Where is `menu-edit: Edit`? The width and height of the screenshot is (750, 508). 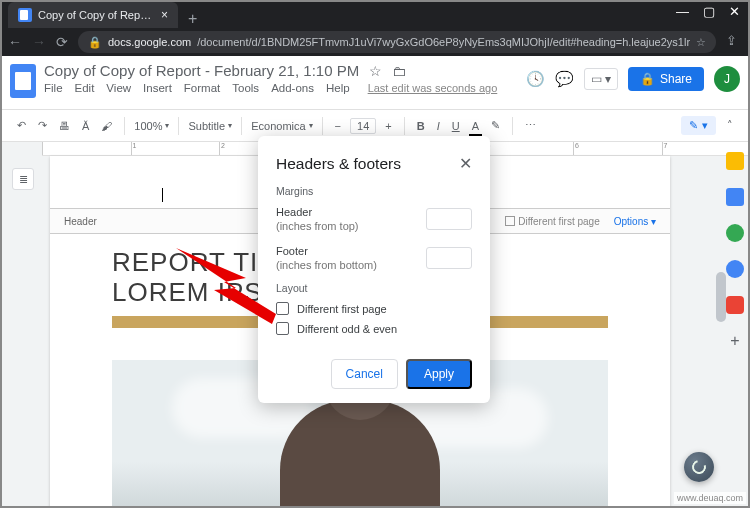
menu-edit: Edit is located at coordinates (85, 88).